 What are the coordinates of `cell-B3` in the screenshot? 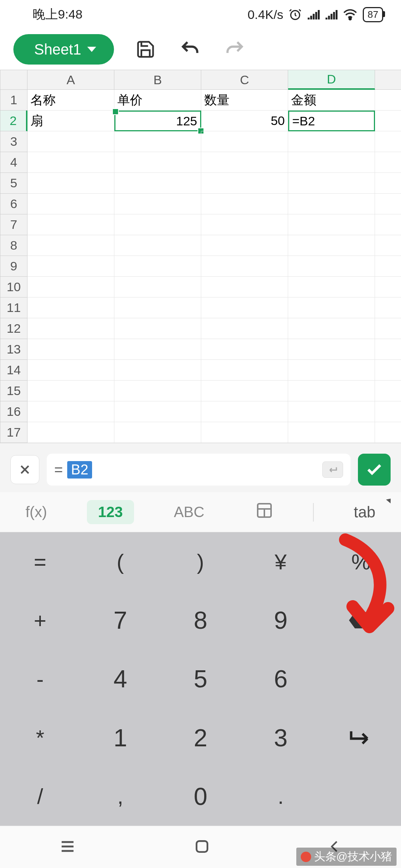 It's located at (158, 142).